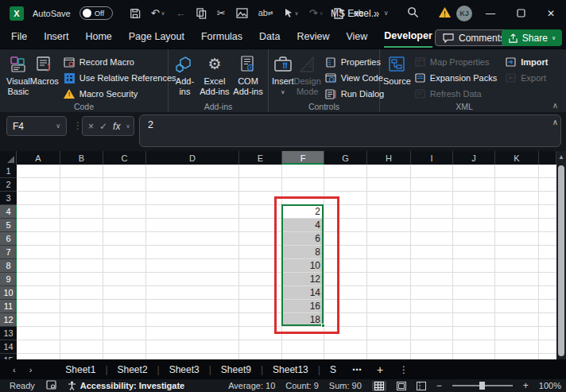 The width and height of the screenshot is (566, 392). Describe the element at coordinates (304, 157) in the screenshot. I see `column-header-F: F` at that location.